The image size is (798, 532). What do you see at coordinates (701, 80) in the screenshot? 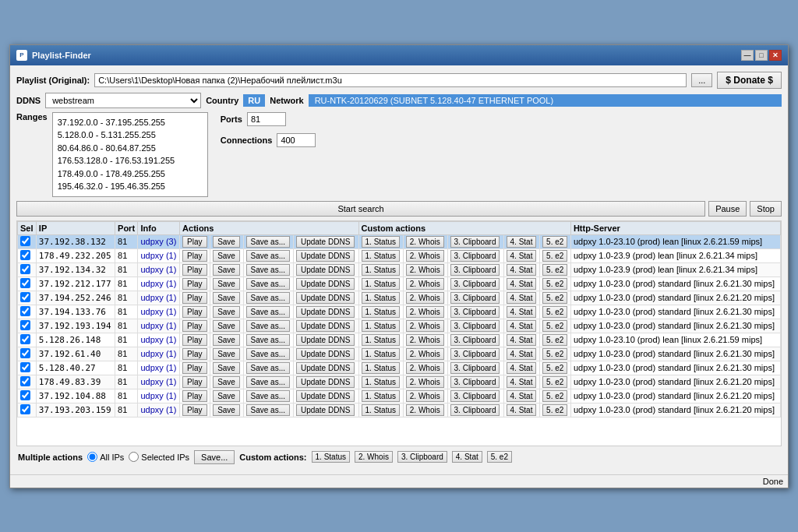
I see `expand-button: ...` at bounding box center [701, 80].